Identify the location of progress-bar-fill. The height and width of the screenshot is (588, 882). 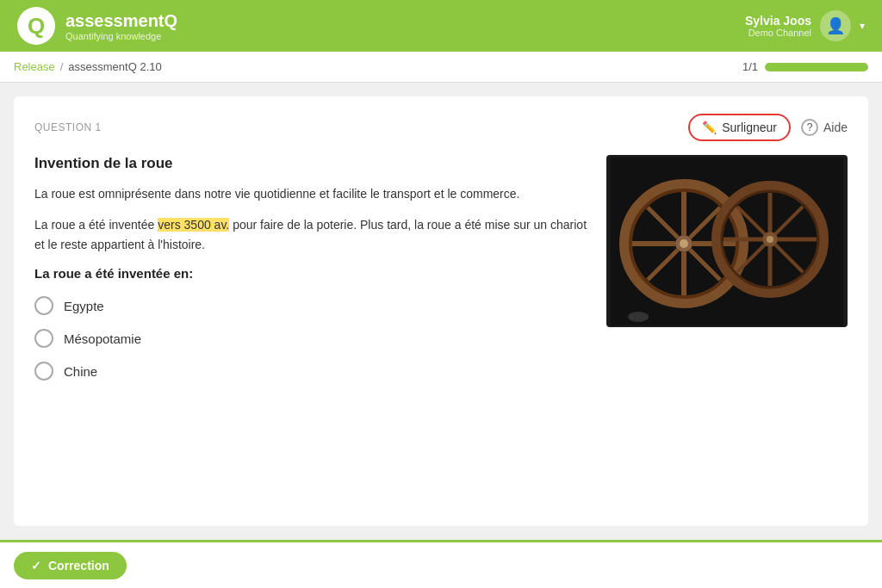
(817, 67).